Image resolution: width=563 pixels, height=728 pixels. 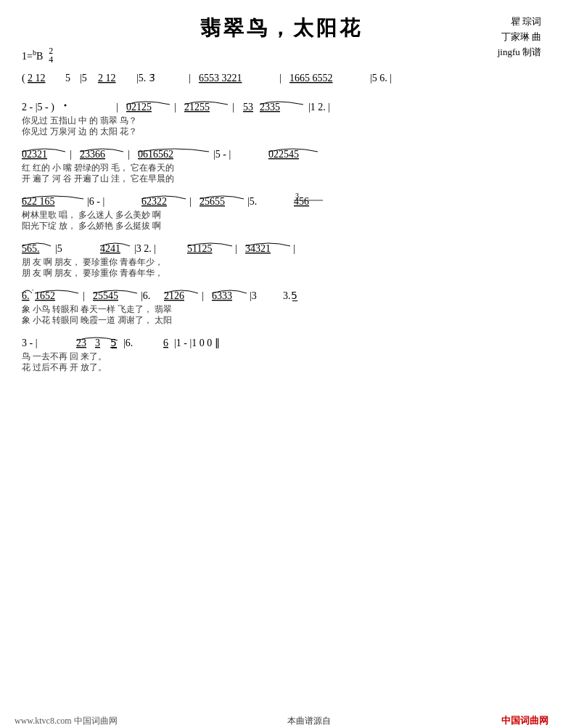 What do you see at coordinates (68, 78) in the screenshot?
I see `svg-text: 5` at bounding box center [68, 78].